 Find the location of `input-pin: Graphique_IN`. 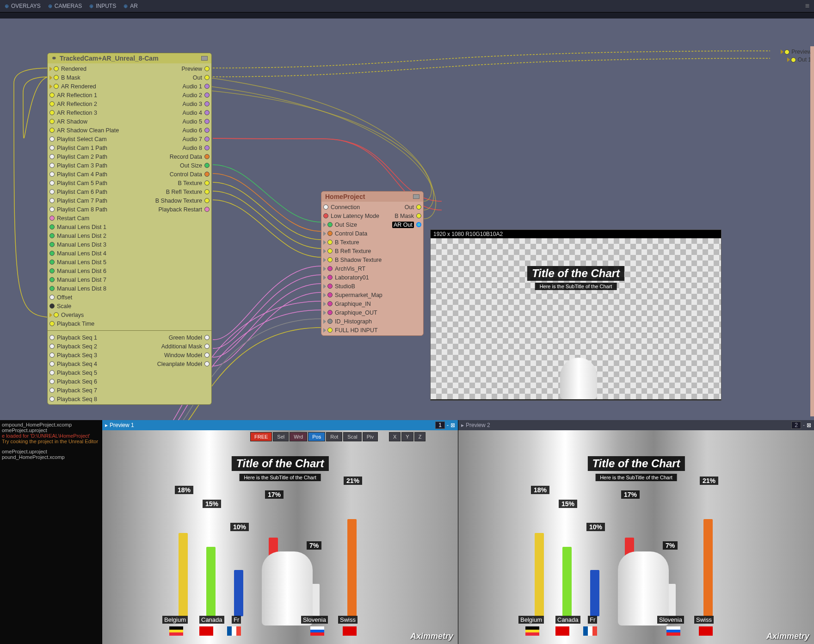

input-pin: Graphique_IN is located at coordinates (347, 304).